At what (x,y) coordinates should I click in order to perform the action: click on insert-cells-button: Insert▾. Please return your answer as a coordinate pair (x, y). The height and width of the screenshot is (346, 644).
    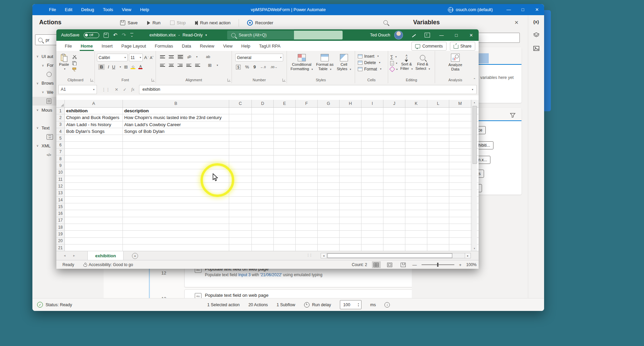
    Looking at the image, I should click on (373, 56).